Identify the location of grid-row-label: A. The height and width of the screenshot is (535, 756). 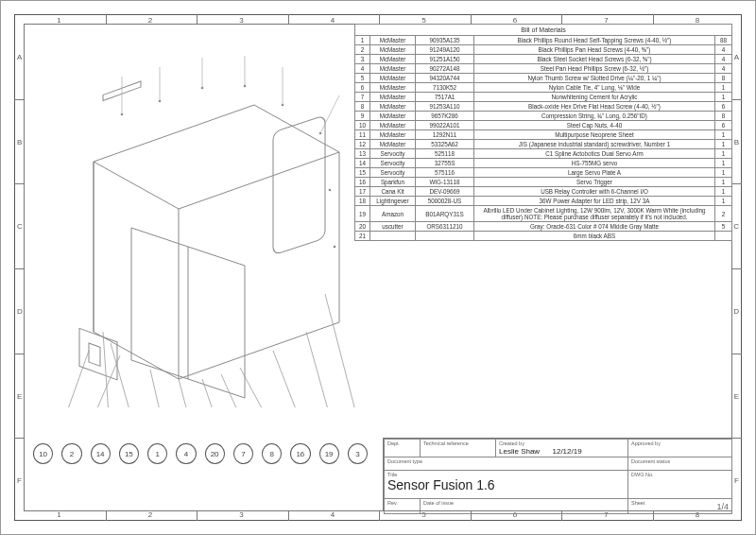
(19, 57).